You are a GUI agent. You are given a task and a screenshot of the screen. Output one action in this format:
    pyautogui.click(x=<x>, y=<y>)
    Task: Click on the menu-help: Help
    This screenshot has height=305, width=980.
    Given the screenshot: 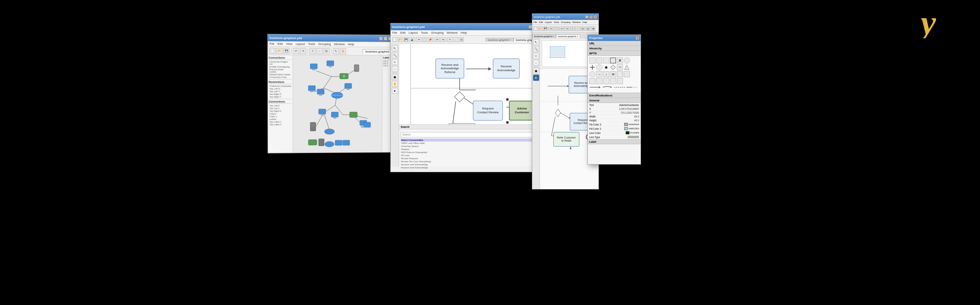 What is the action you would take?
    pyautogui.click(x=351, y=44)
    